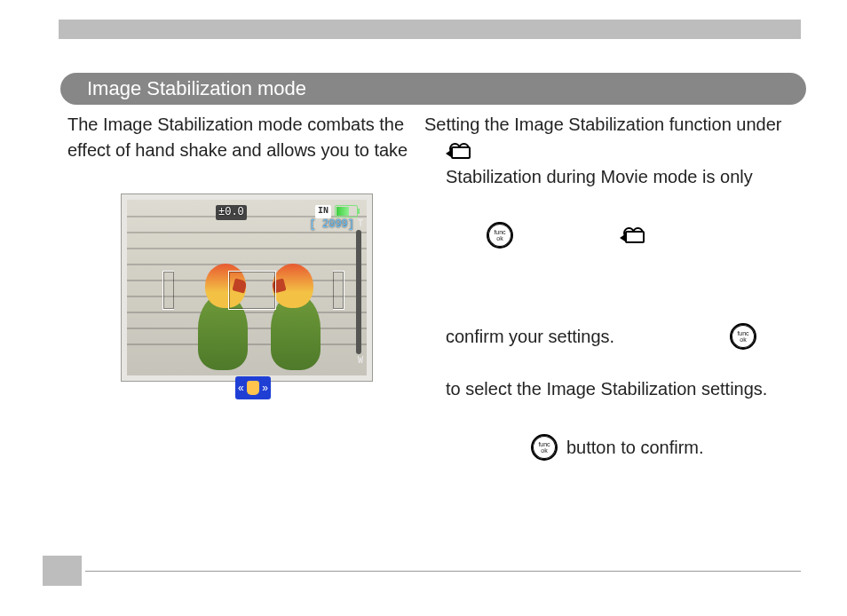  Describe the element at coordinates (519, 337) in the screenshot. I see `confirm-text: confirm your settings.` at that location.